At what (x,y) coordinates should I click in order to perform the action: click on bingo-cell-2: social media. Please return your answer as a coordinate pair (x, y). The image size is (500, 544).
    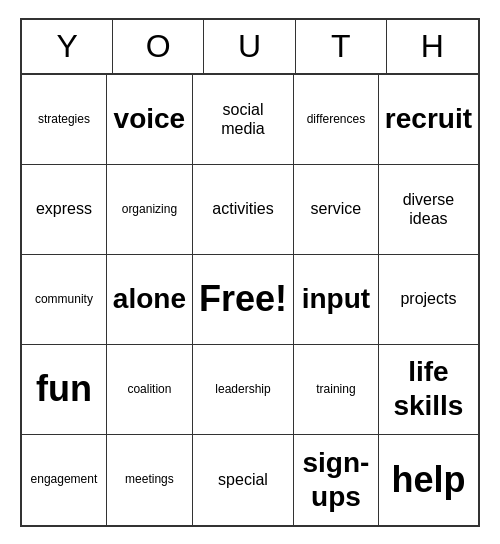
    Looking at the image, I should click on (244, 120).